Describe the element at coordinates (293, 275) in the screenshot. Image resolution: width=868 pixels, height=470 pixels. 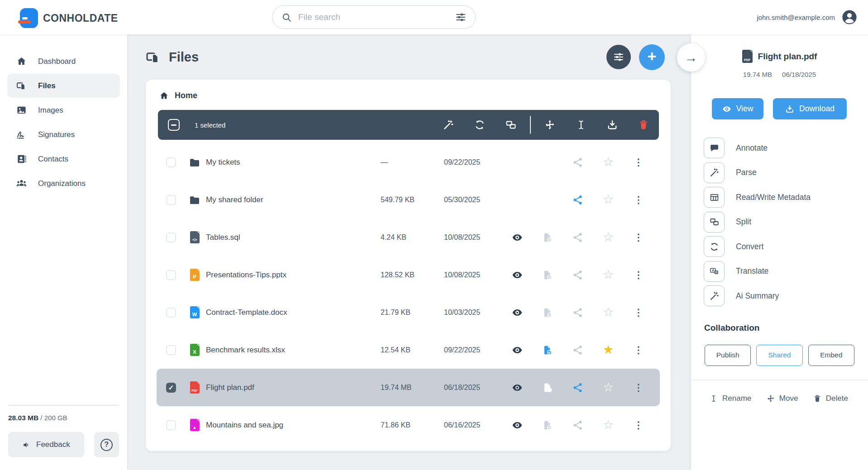
I see `file-name: Presentations-Tips.pptx` at that location.